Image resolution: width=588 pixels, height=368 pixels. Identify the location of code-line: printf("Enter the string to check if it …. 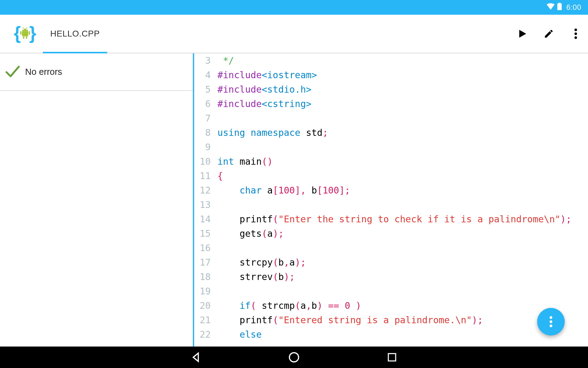
(403, 219).